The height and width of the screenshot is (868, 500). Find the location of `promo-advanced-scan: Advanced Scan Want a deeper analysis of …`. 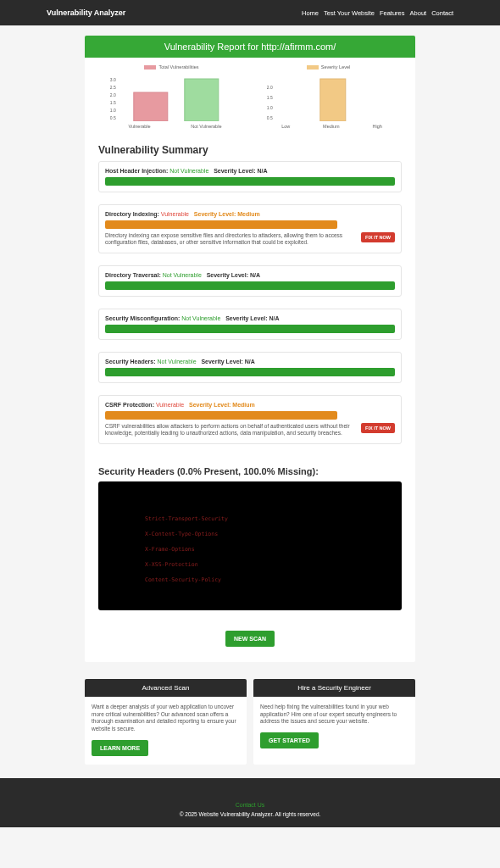

promo-advanced-scan: Advanced Scan Want a deeper analysis of … is located at coordinates (166, 722).